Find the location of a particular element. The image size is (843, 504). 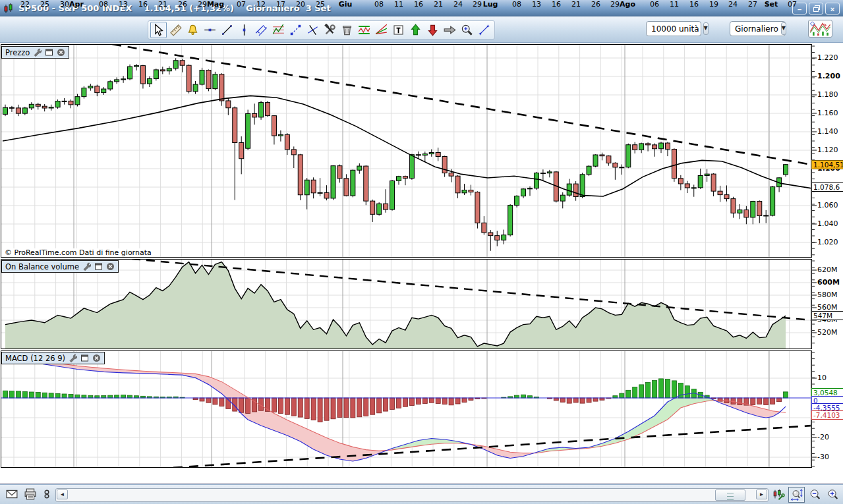

print-icon is located at coordinates (30, 494).